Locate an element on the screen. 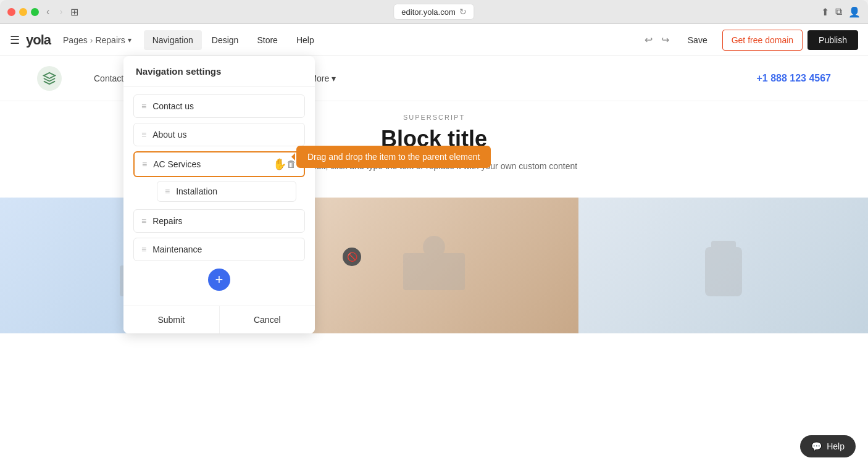  breadcrumb-dropdown-button: ▾ is located at coordinates (130, 40).